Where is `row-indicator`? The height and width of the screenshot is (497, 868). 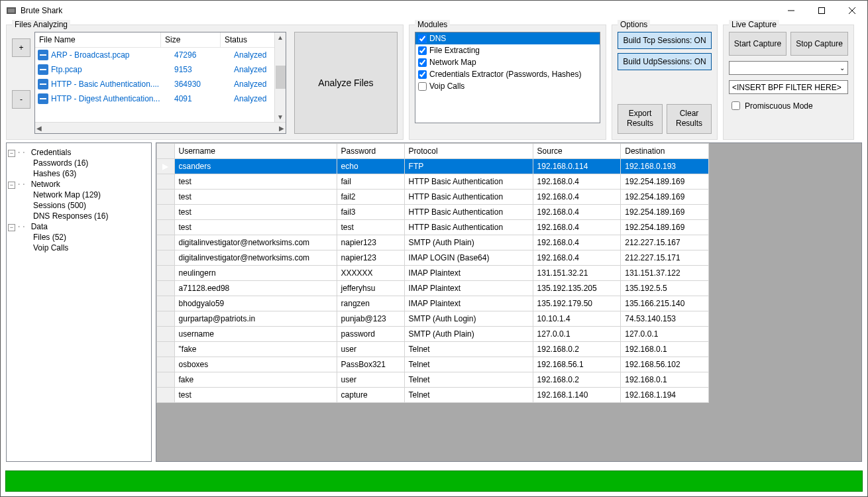
row-indicator is located at coordinates (166, 243).